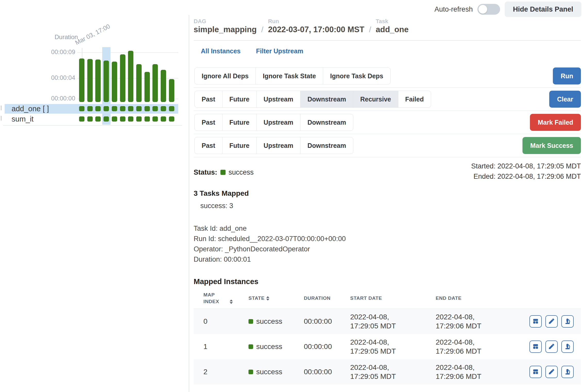 This screenshot has height=392, width=584. Describe the element at coordinates (276, 372) in the screenshot. I see `cell-state: success` at that location.